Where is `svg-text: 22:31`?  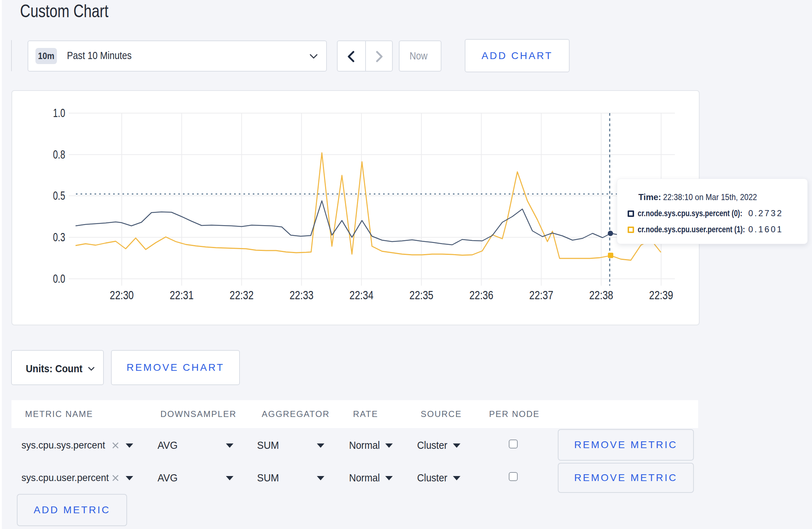
svg-text: 22:31 is located at coordinates (182, 295).